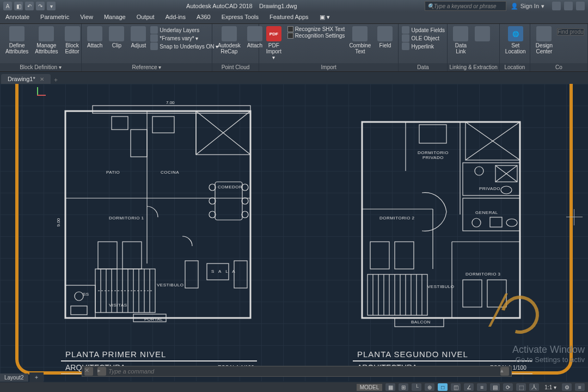 The image size is (588, 392). I want to click on btn-ole-object: OLE Object, so click(424, 38).